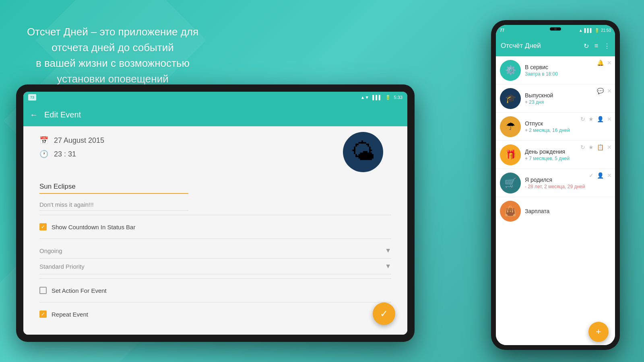  What do you see at coordinates (43, 314) in the screenshot?
I see `repeat-event-checkbox: ✓` at bounding box center [43, 314].